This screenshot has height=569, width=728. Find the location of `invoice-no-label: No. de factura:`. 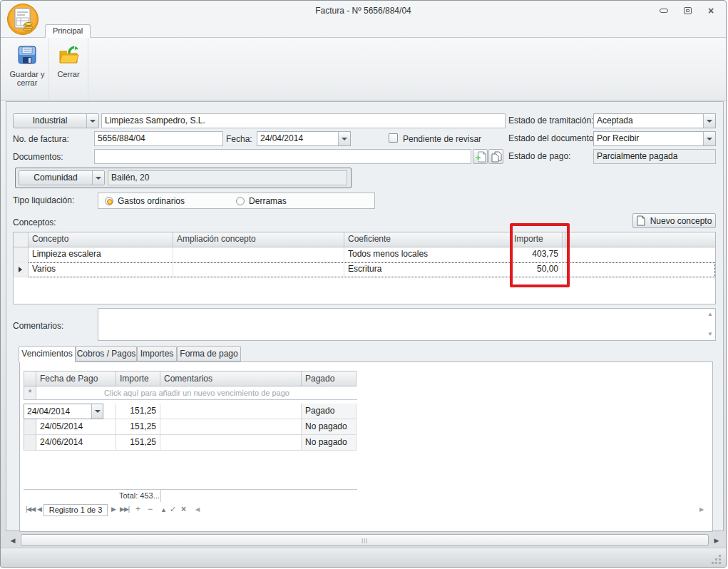

invoice-no-label: No. de factura: is located at coordinates (41, 139).